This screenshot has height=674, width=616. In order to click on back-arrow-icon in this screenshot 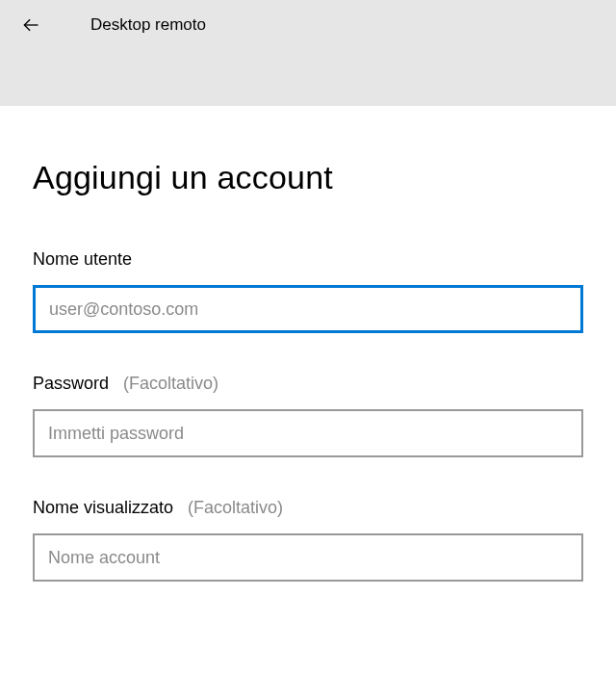, I will do `click(31, 25)`.